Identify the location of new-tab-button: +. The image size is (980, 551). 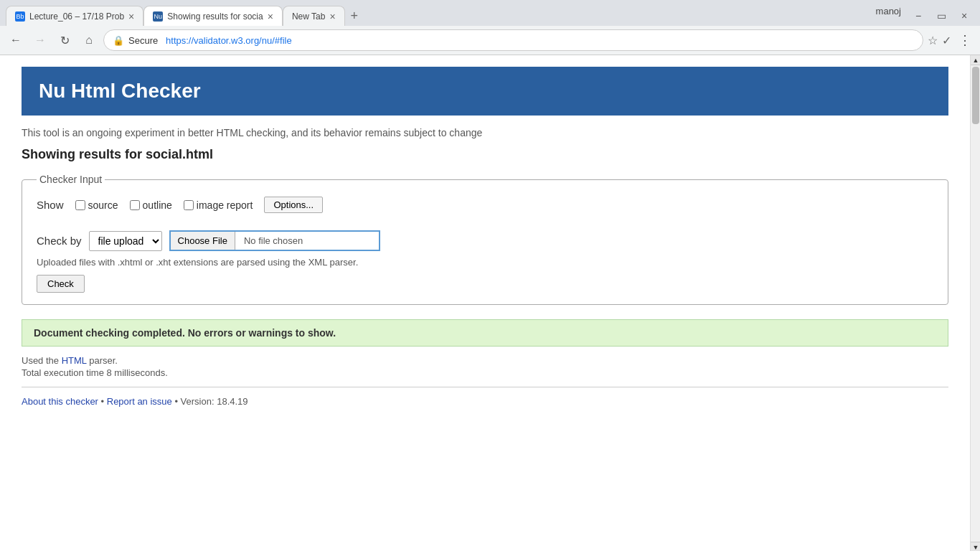
(354, 16).